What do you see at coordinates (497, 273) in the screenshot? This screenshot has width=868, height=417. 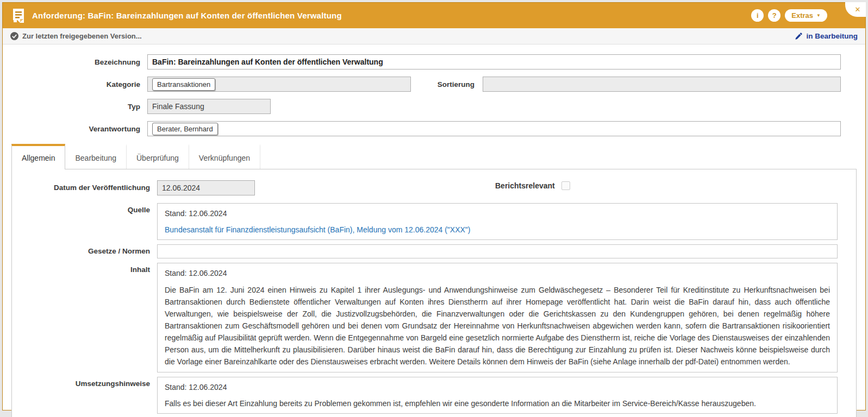 I see `inhalt-stand: Stand: 12.06.2024` at bounding box center [497, 273].